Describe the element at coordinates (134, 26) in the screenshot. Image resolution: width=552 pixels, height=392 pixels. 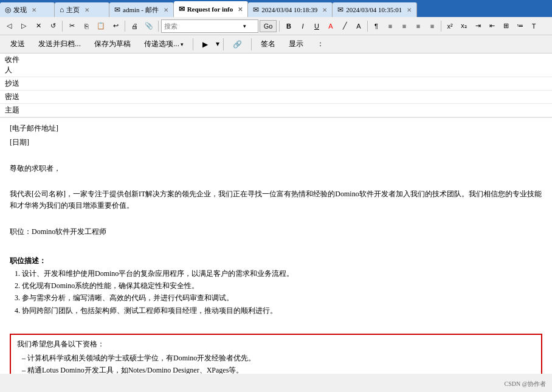
I see `print-btn: 🖨` at that location.